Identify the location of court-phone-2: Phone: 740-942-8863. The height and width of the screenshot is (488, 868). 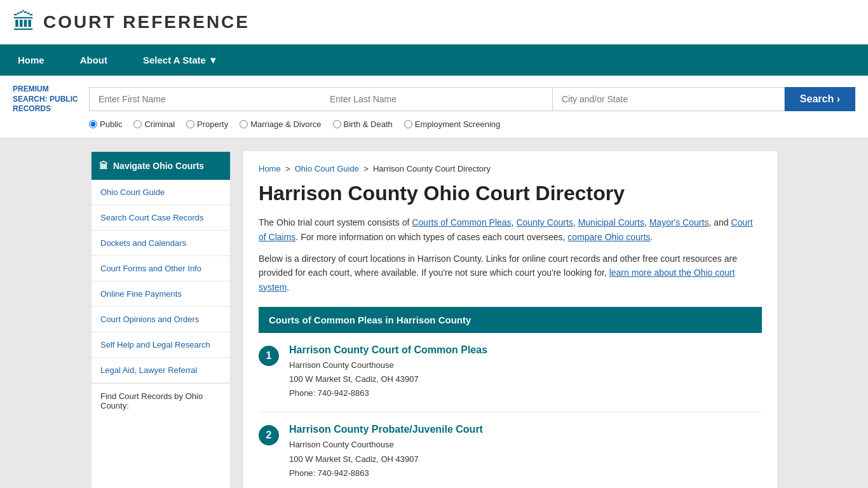
(386, 473).